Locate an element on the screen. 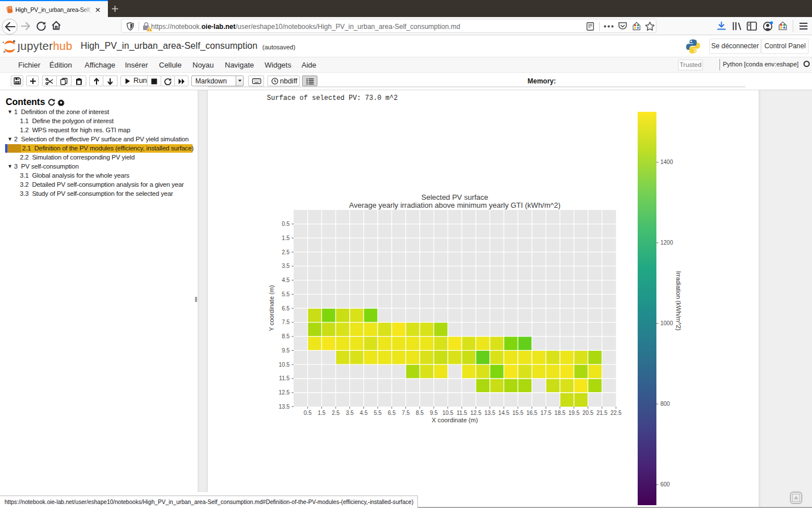 This screenshot has width=812, height=508. svg-text: Y coordinate (m) is located at coordinates (271, 308).